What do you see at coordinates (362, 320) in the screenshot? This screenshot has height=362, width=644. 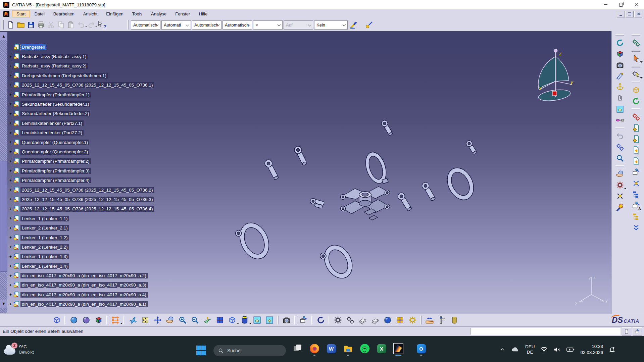 I see `seat-icon` at bounding box center [362, 320].